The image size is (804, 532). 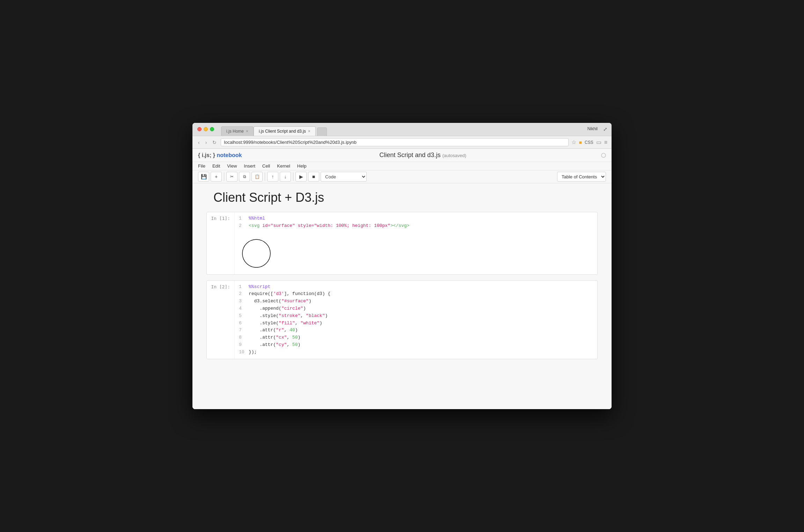 I want to click on menu-bar: File Edit View Insert Cell Kernel Help, so click(x=402, y=166).